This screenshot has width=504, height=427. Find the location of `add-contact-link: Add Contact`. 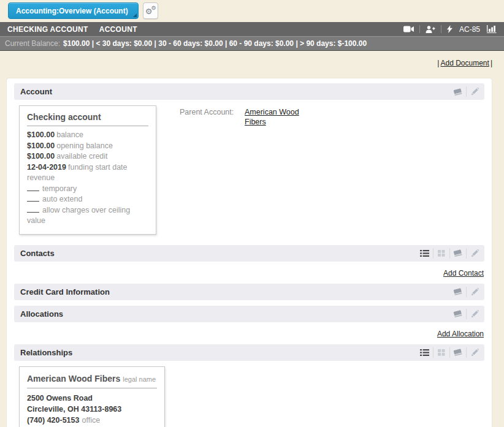

add-contact-link: Add Contact is located at coordinates (464, 273).